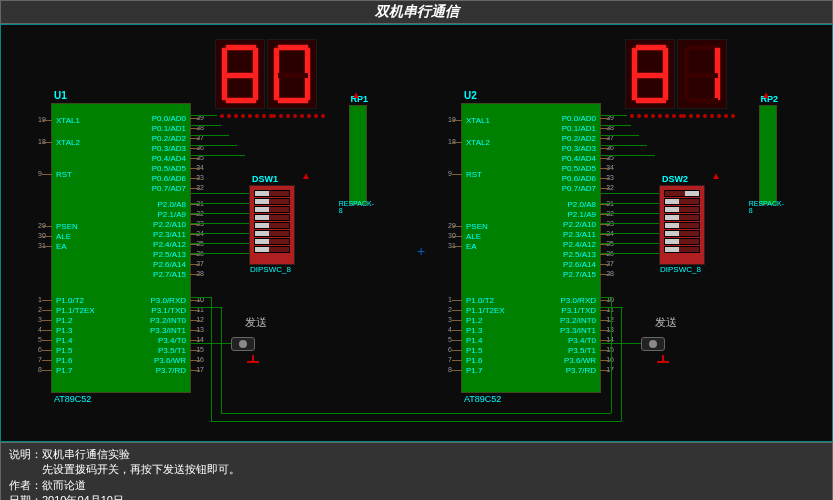  Describe the element at coordinates (306, 176) in the screenshot. I see `power-arrow-icon: ▲` at that location.